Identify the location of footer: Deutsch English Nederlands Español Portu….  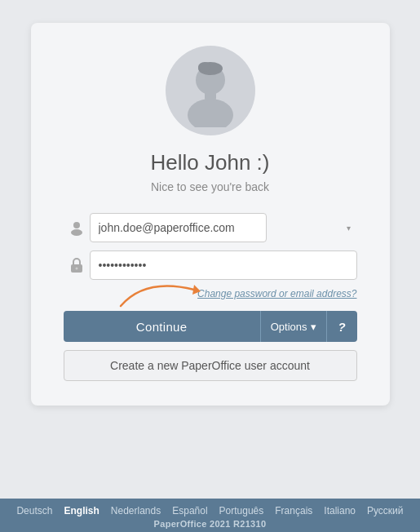
(210, 516).